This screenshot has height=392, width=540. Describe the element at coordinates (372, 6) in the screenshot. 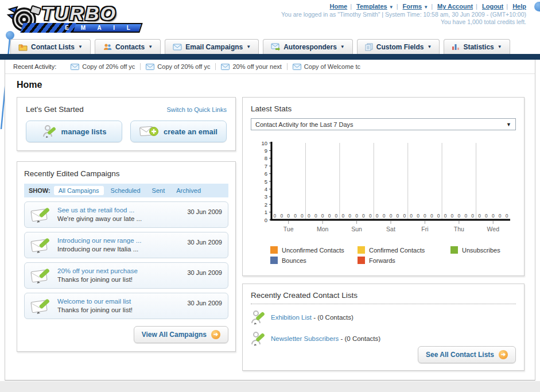

I see `nav-templates-link: Templates` at that location.